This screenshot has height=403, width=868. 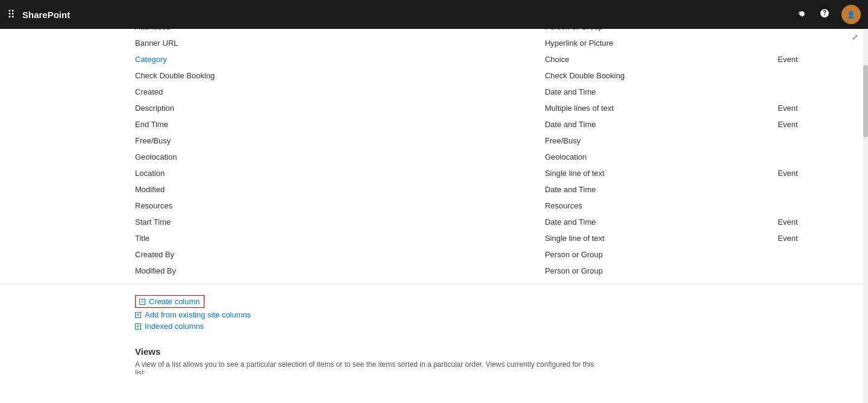 What do you see at coordinates (652, 76) in the screenshot?
I see `column-type-cell: Check Double Booking` at bounding box center [652, 76].